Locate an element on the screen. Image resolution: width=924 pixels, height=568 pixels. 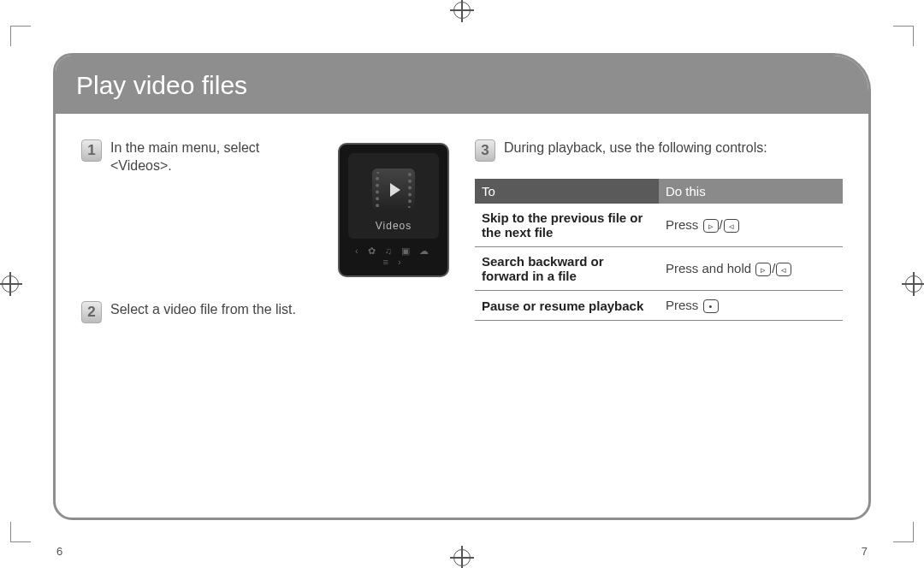
control-method: Press ▹/◃ is located at coordinates (751, 226).